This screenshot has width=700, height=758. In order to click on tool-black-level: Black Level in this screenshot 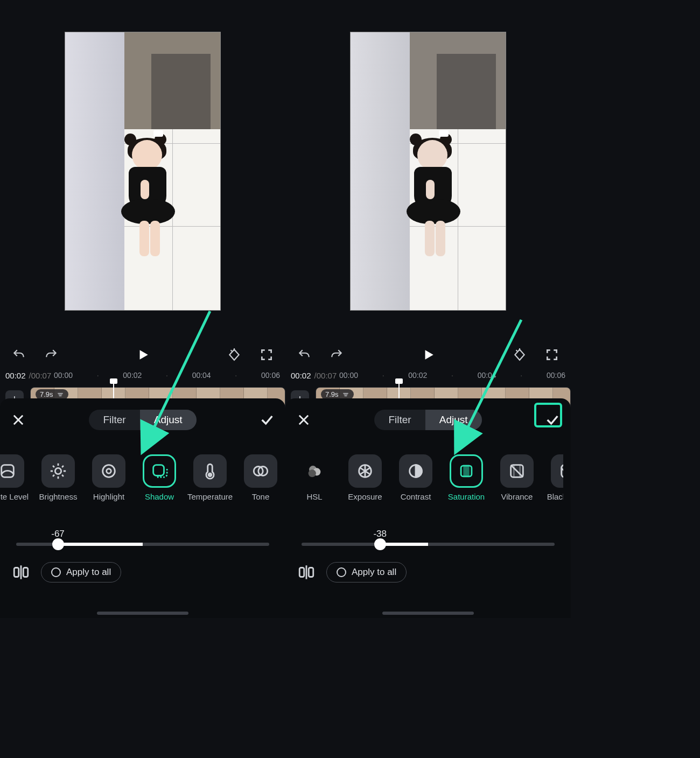, I will do `click(555, 482)`.